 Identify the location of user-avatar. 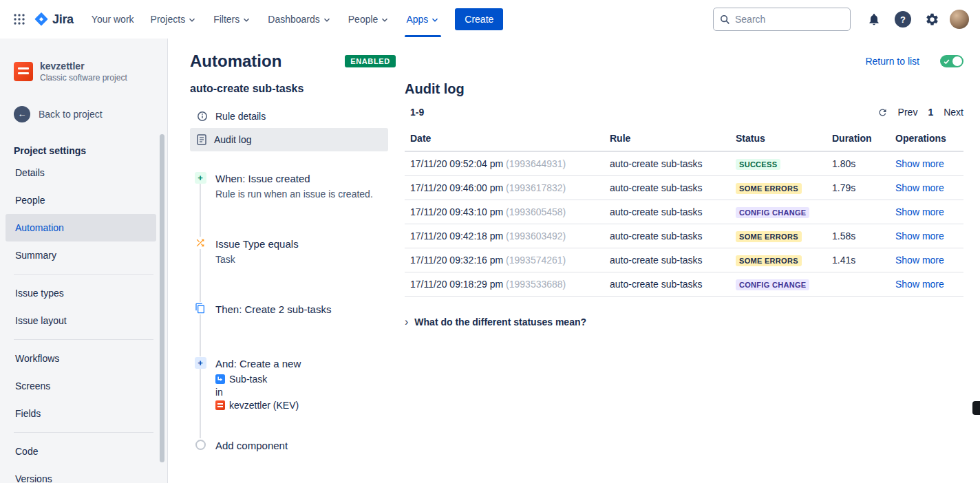
(959, 19).